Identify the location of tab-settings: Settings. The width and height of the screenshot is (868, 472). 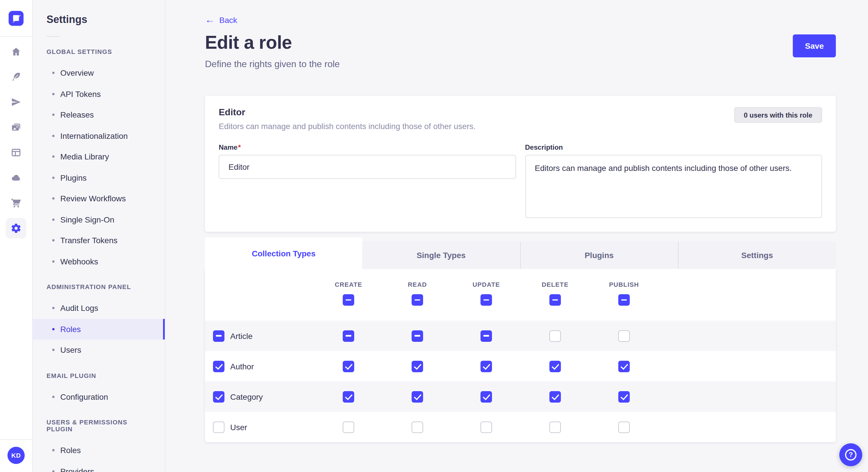
(757, 255).